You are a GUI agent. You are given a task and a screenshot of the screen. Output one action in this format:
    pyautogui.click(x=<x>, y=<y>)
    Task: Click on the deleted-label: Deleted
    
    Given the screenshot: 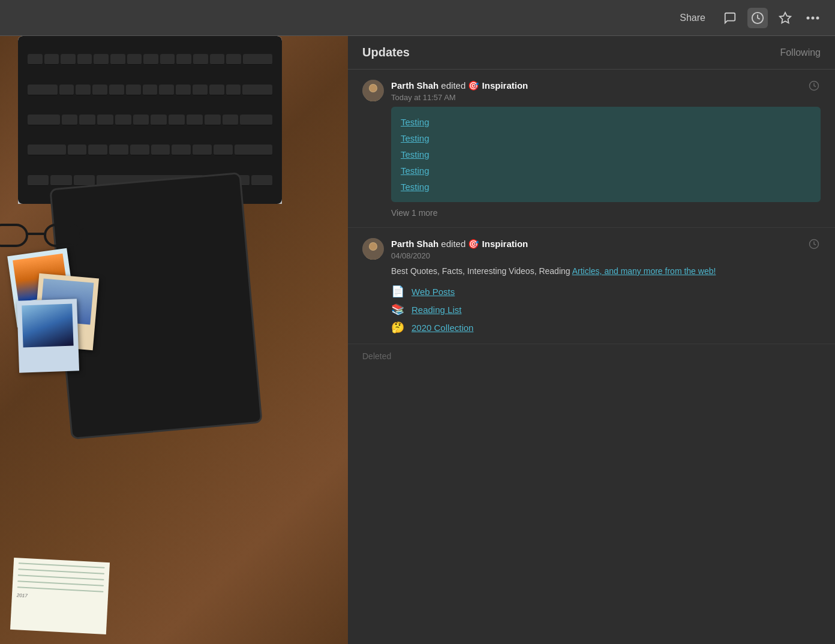 What is the action you would take?
    pyautogui.click(x=591, y=356)
    